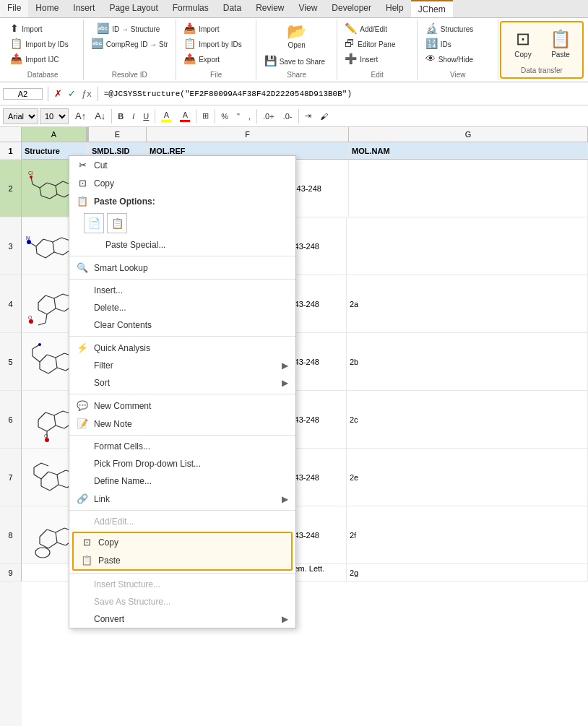  What do you see at coordinates (11, 420) in the screenshot?
I see `row-num-6: 6` at bounding box center [11, 420].